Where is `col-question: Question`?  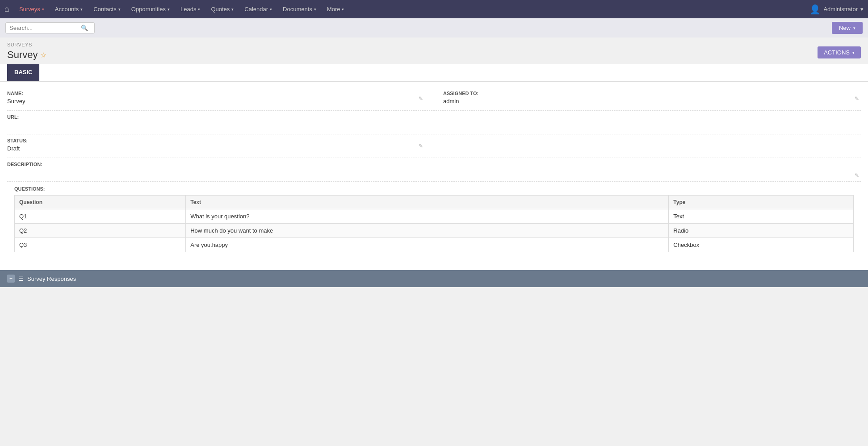 col-question: Question is located at coordinates (100, 203).